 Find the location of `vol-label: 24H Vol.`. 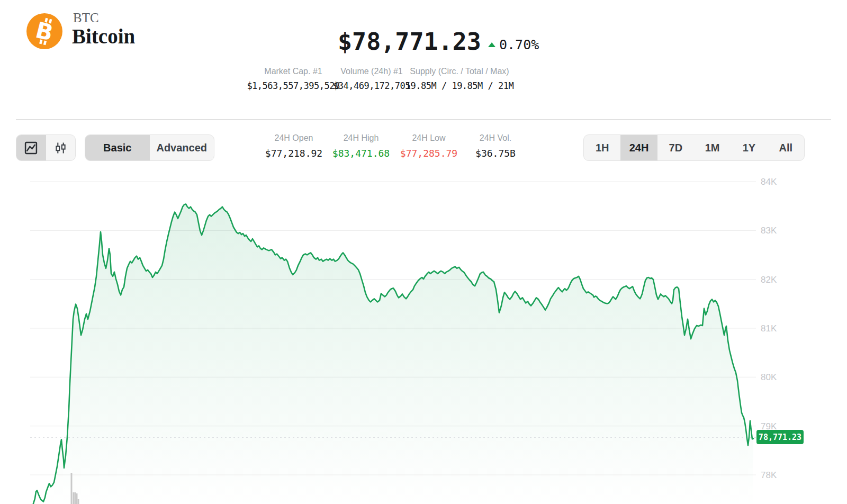

vol-label: 24H Vol. is located at coordinates (495, 138).